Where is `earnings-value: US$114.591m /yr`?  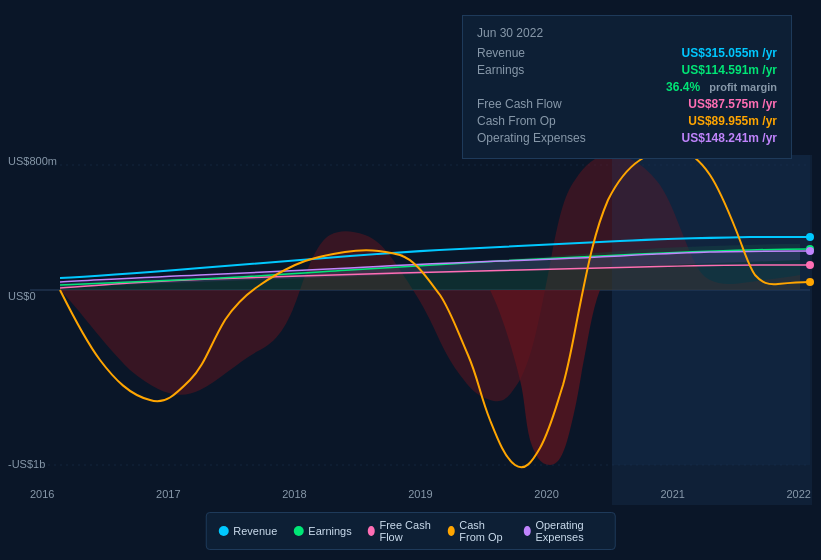
earnings-value: US$114.591m /yr is located at coordinates (730, 70).